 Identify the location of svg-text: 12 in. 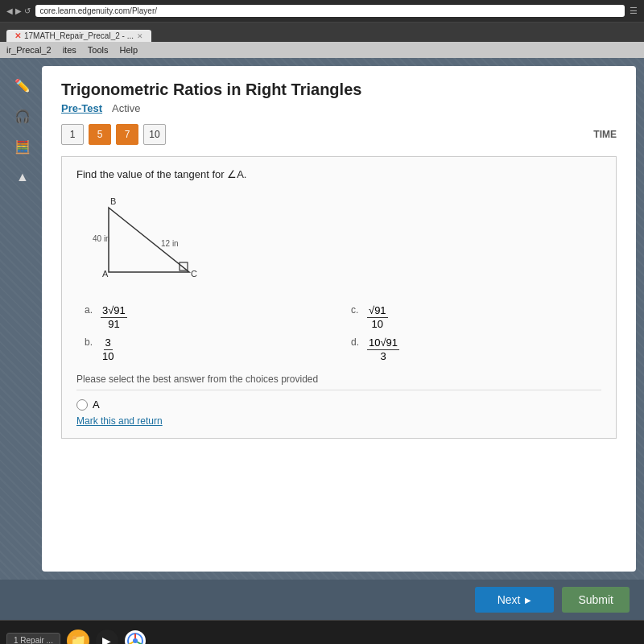
(170, 243).